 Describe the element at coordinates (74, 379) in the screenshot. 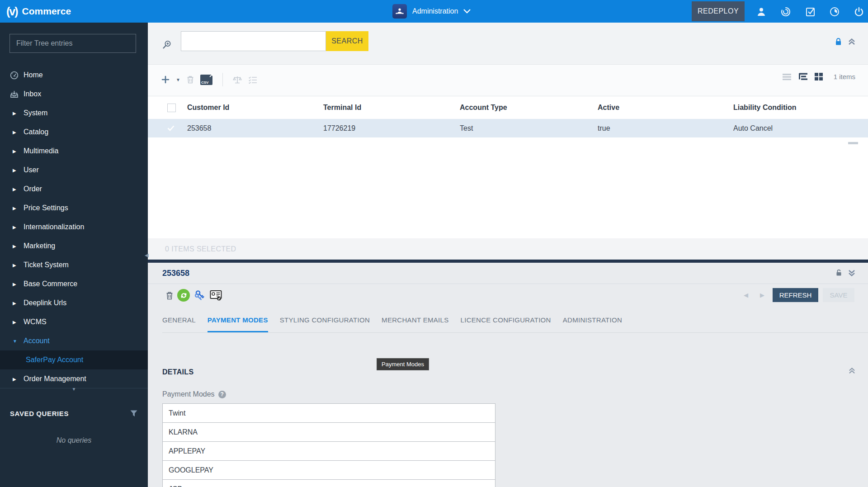

I see `sidebar-item-order-management: ▶Order Management` at that location.